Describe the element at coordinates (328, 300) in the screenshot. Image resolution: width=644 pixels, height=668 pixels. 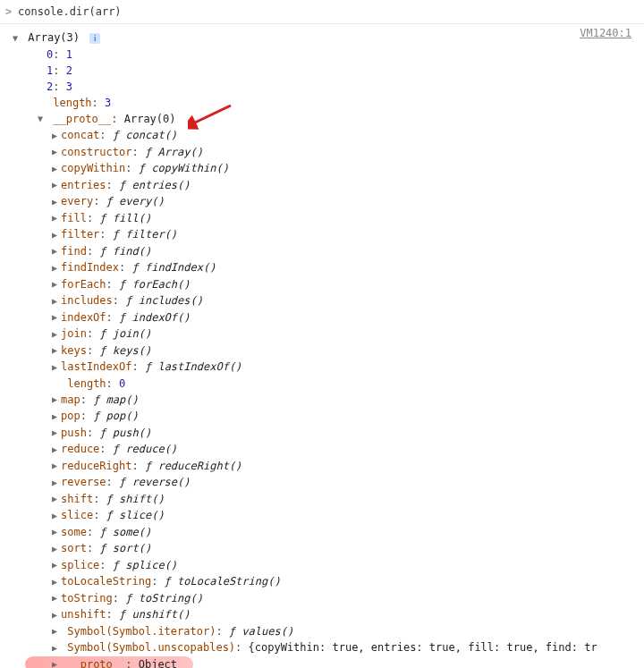
I see `proto-method-row: ▶includes: ƒ includes()` at that location.